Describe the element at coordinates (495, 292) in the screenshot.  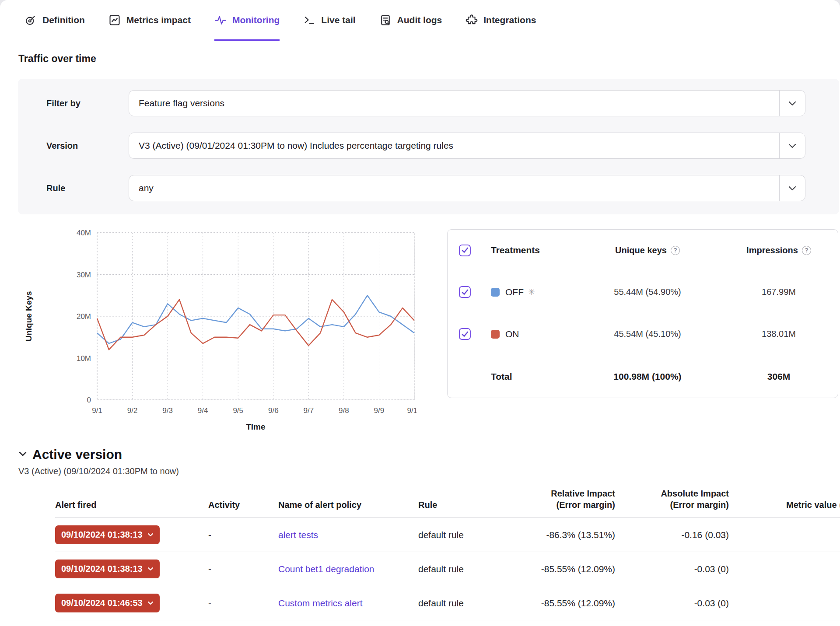
I see `off-color-swatch` at that location.